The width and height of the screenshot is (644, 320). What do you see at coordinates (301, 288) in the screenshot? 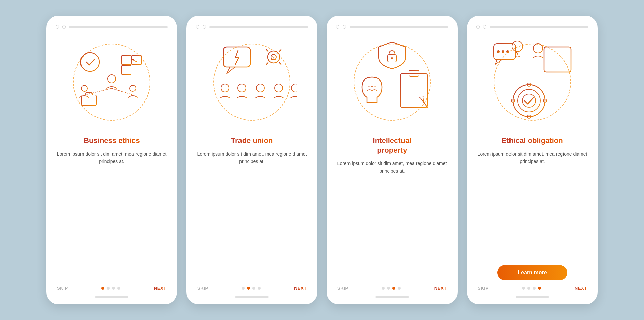
I see `next-button-2: NEXT` at bounding box center [301, 288].